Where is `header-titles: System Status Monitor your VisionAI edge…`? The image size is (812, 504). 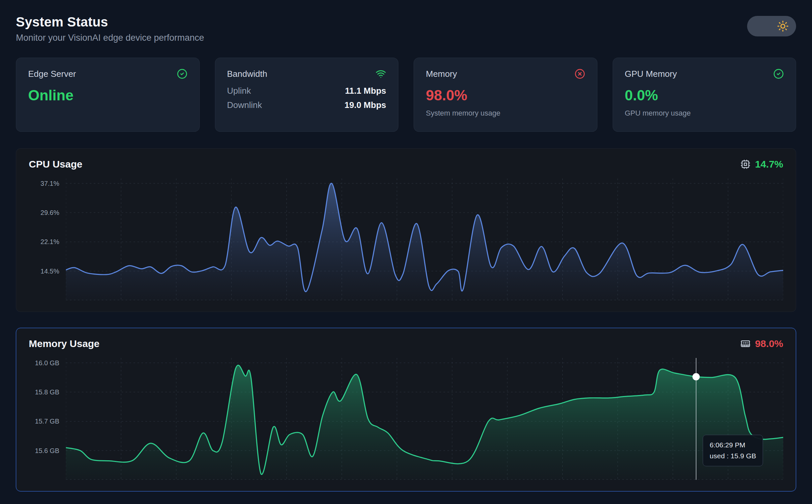
header-titles: System Status Monitor your VisionAI edge… is located at coordinates (110, 29).